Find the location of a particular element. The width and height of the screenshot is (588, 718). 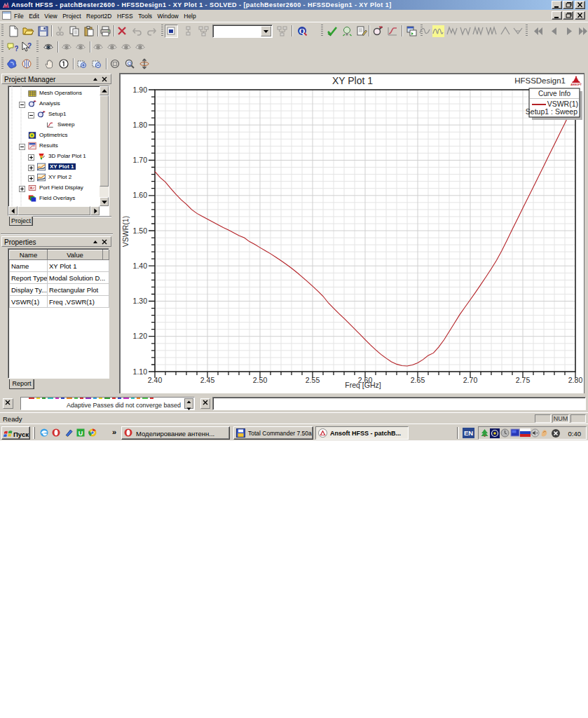

svg-text: 1.10 is located at coordinates (140, 372).